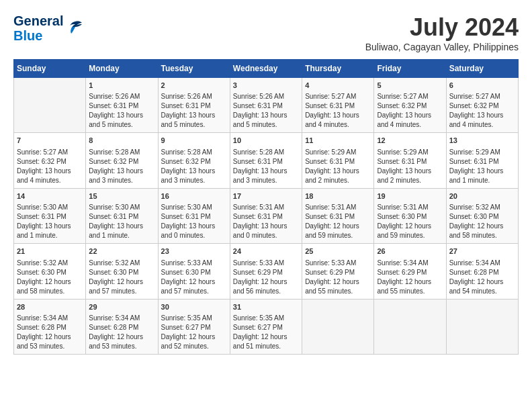  Describe the element at coordinates (266, 271) in the screenshot. I see `calendar-cell: 24Sunrise: 5:33 AMSunset: 6:29 PMDayligh…` at that location.